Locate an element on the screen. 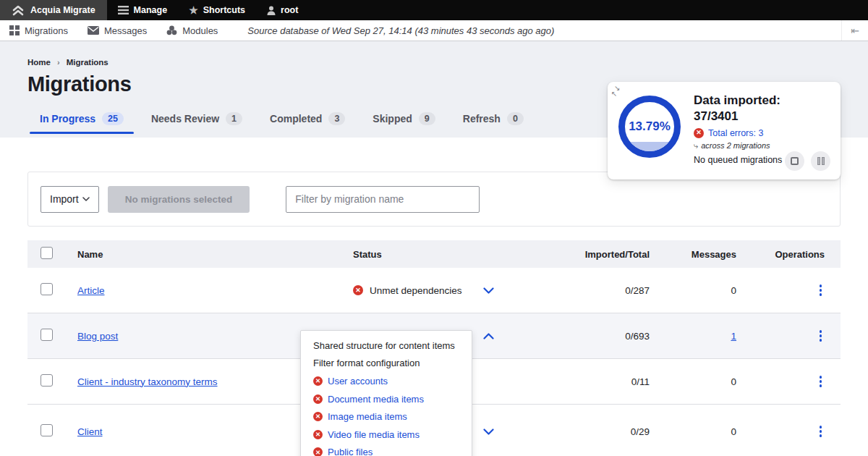 This screenshot has width=868, height=456. acquia-migrate-brand: Acquia Migrate is located at coordinates (54, 10).